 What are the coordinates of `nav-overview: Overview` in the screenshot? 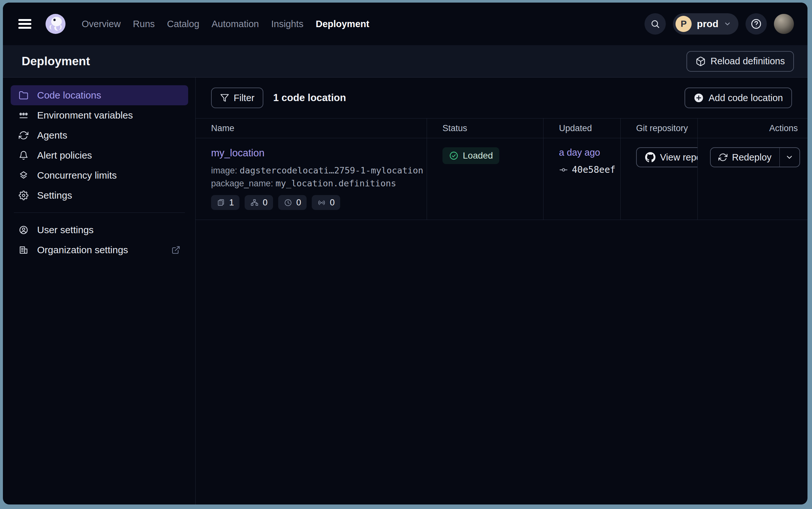 It's located at (101, 24).